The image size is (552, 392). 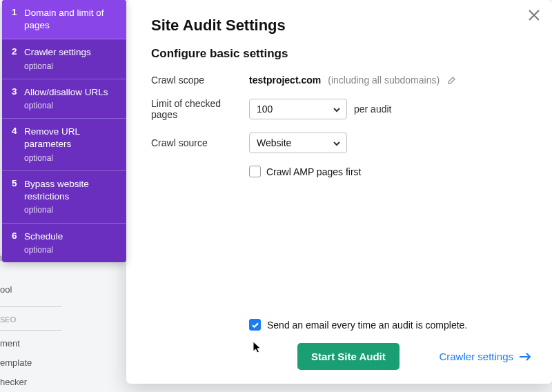 What do you see at coordinates (64, 59) in the screenshot?
I see `sidebar-item-crawler-settings: 2 Crawler settingsoptional` at bounding box center [64, 59].